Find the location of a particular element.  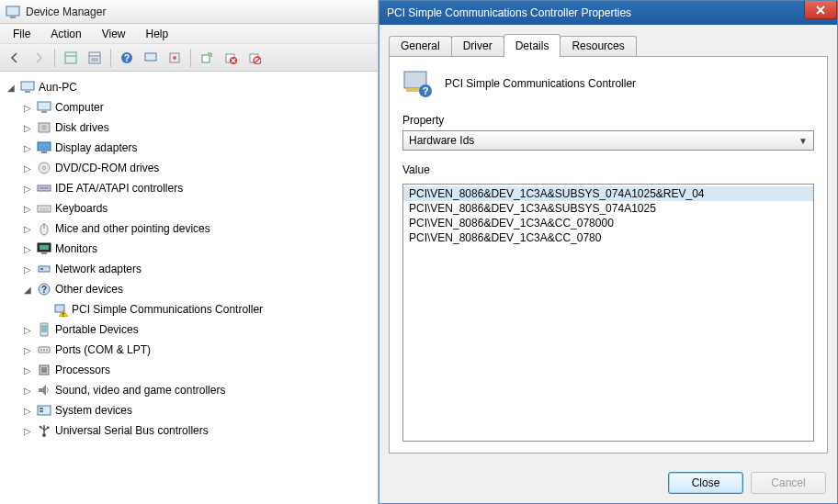

cancel-button: Cancel is located at coordinates (788, 483).